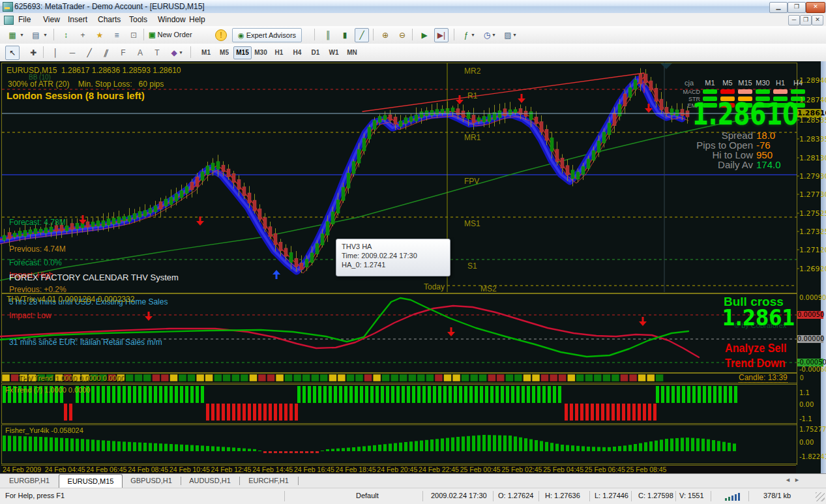 This screenshot has height=504, width=826. I want to click on thvtrend-label: THV Trend 1.0000 0.0000 0.0000, so click(72, 378).